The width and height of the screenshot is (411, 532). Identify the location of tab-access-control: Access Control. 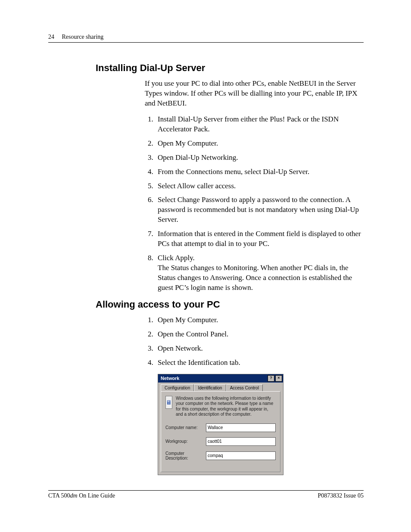
(245, 388).